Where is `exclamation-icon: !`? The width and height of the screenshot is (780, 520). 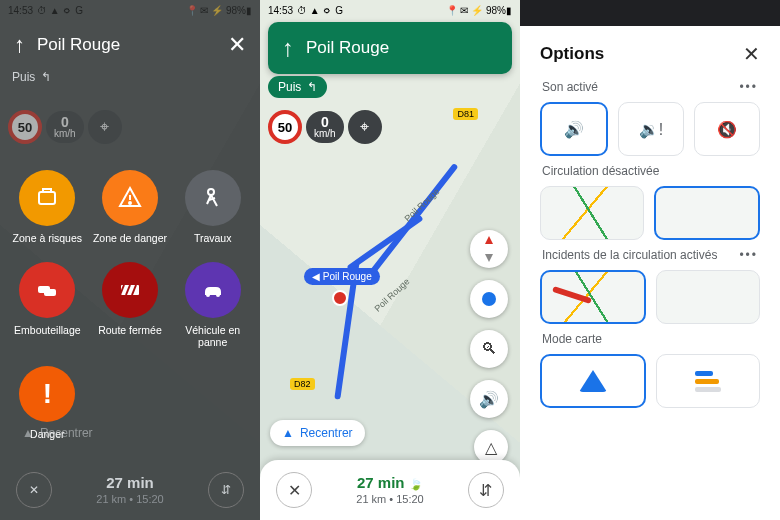 exclamation-icon: ! is located at coordinates (48, 394).